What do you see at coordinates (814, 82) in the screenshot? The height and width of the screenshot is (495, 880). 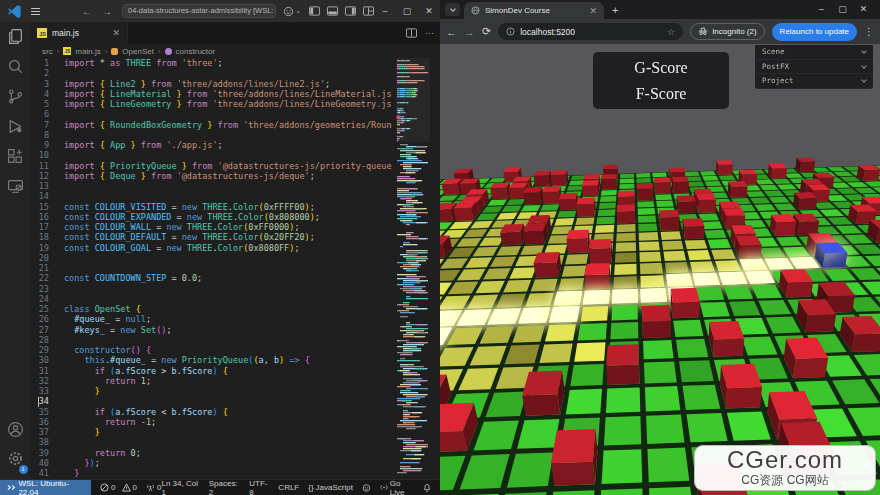 I see `gui-folder-project: Project` at bounding box center [814, 82].